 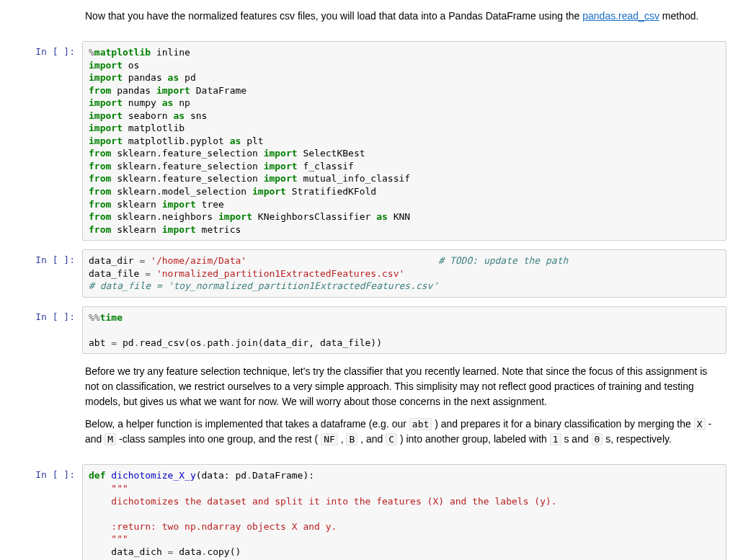 I want to click on read-csv-link: pandas.read_csv, so click(x=621, y=16).